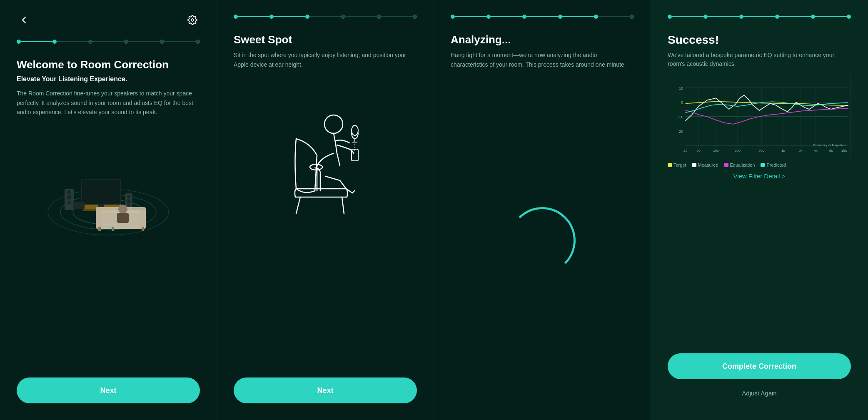  I want to click on legend-color-measured, so click(694, 165).